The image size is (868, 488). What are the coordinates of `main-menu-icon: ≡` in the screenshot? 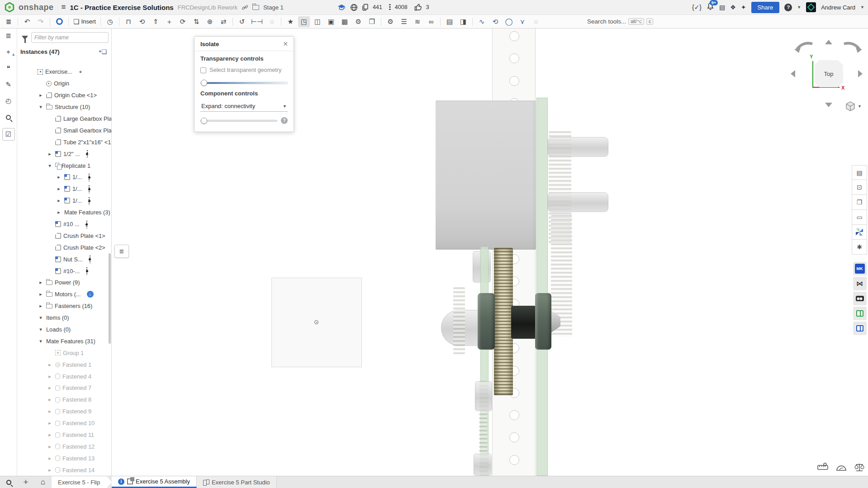 It's located at (64, 7).